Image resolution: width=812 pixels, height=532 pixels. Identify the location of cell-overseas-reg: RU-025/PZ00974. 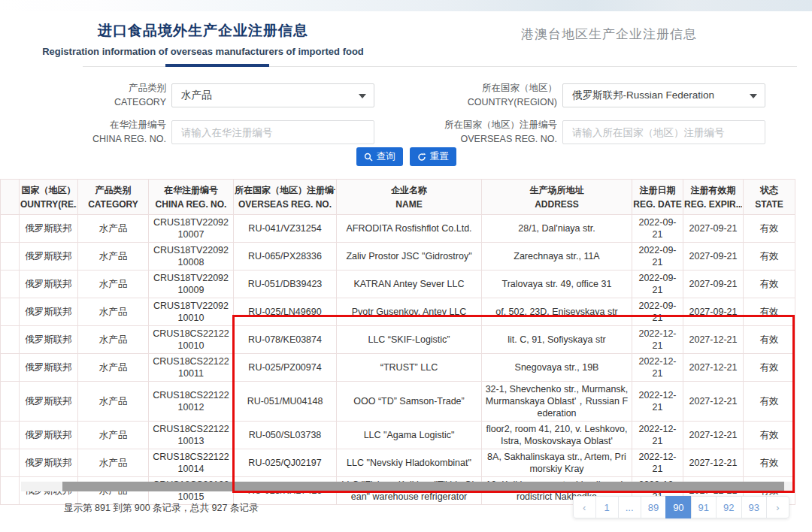
(286, 368).